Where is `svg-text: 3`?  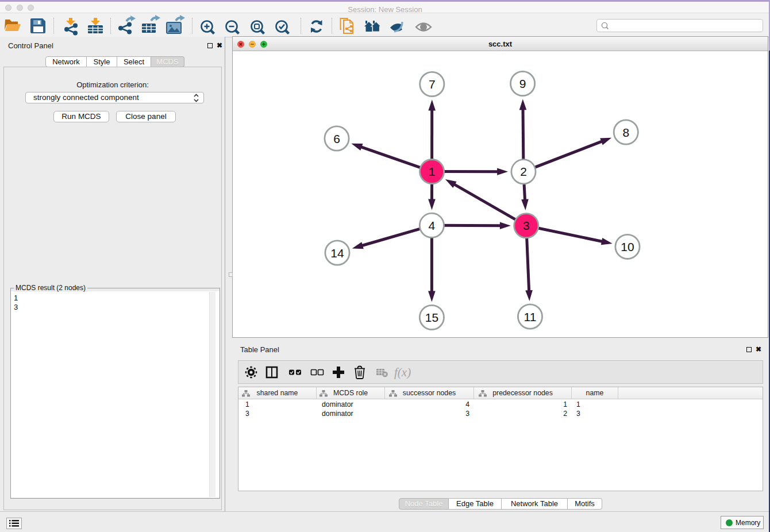 svg-text: 3 is located at coordinates (526, 225).